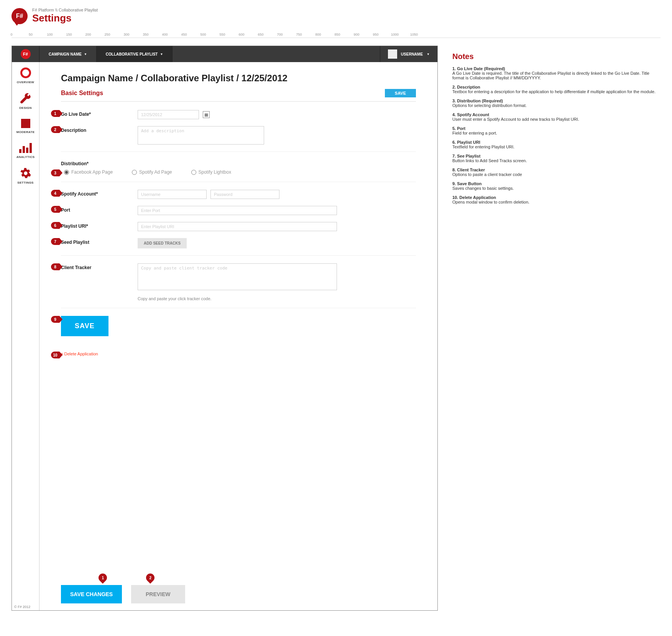 The width and height of the screenshot is (672, 636). I want to click on ruler-tick: 450, so click(184, 35).